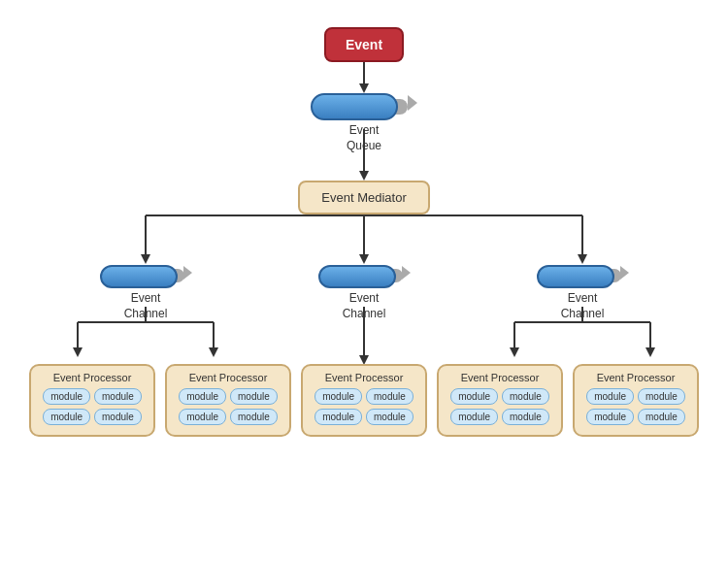 The width and height of the screenshot is (728, 561). I want to click on event-queue-wrap: EventQueue, so click(364, 123).